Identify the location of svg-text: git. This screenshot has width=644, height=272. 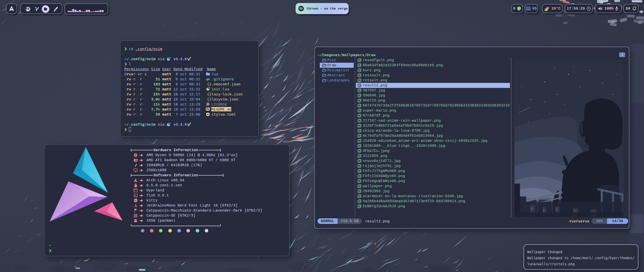
(208, 79).